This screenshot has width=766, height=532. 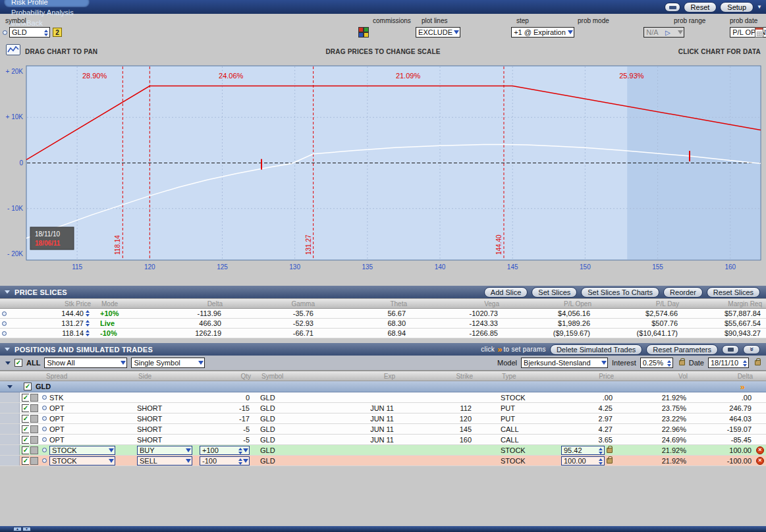 I want to click on swatch-cell, so click(x=34, y=440).